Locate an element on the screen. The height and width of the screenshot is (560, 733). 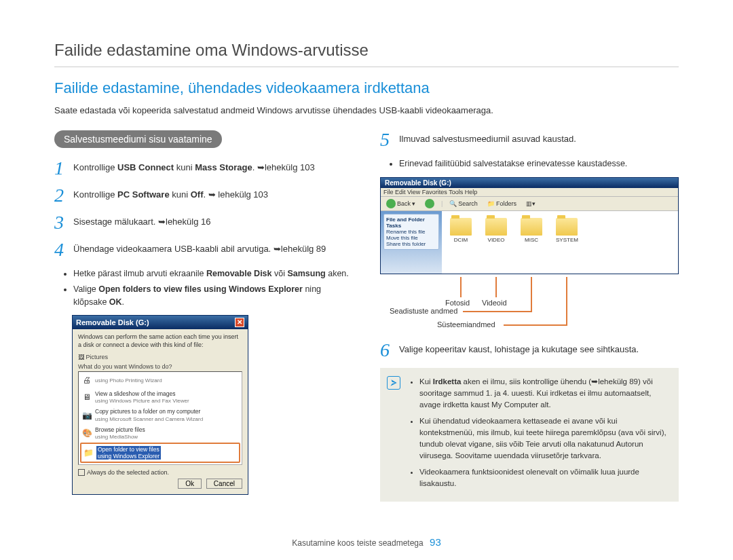
explorer-sidebar: File and Folder Tasks Rename this file M… is located at coordinates (411, 242).